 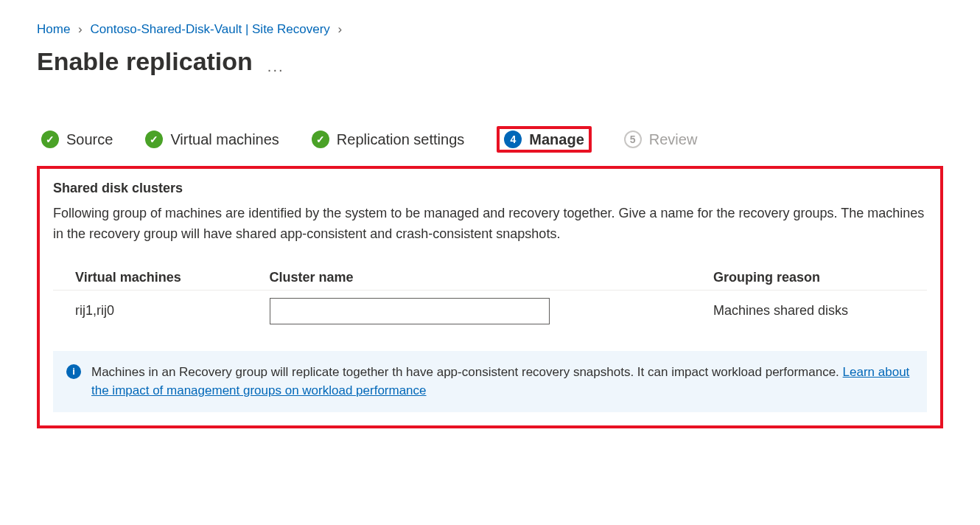 I want to click on table-row: rij1,rij0 Machines shared disks, so click(x=490, y=311).